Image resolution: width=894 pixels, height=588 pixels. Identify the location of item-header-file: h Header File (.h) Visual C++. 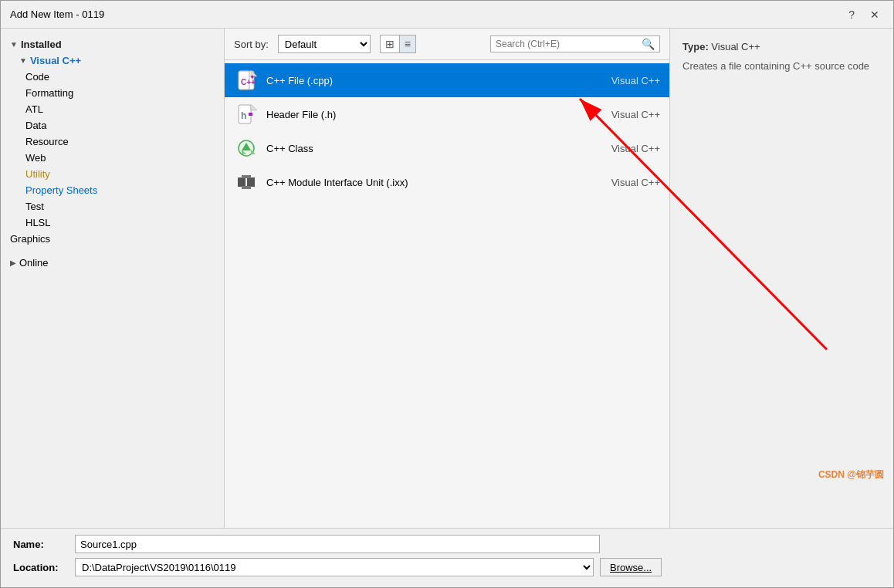
(447, 114).